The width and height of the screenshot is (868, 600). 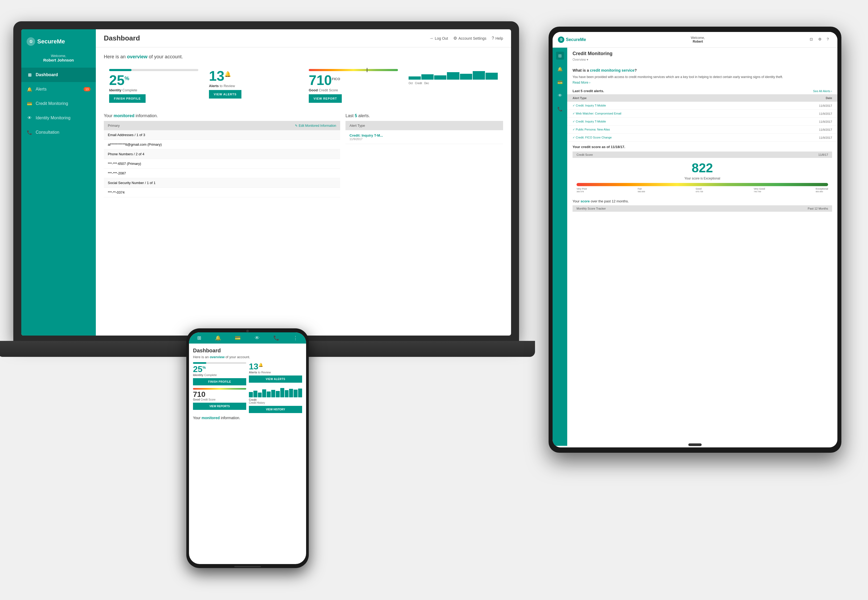 What do you see at coordinates (453, 76) in the screenshot?
I see `bar4` at bounding box center [453, 76].